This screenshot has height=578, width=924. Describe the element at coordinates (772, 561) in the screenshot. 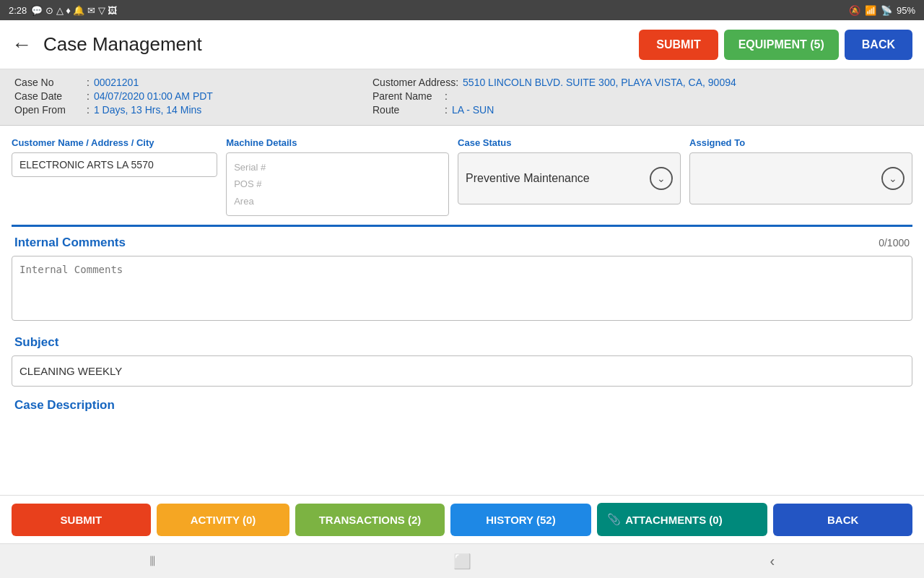

I see `nav-back-icon: ‹` at that location.